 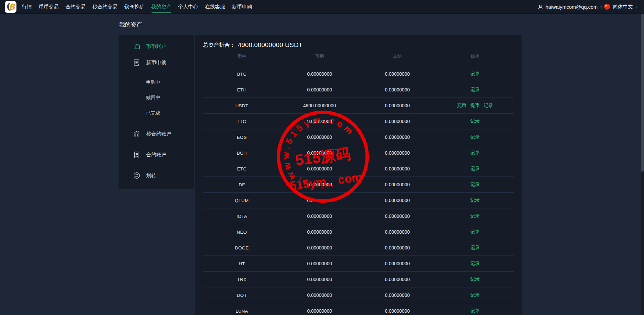 I want to click on table-row: LTC0.000000000.00000000记录, so click(x=358, y=122).